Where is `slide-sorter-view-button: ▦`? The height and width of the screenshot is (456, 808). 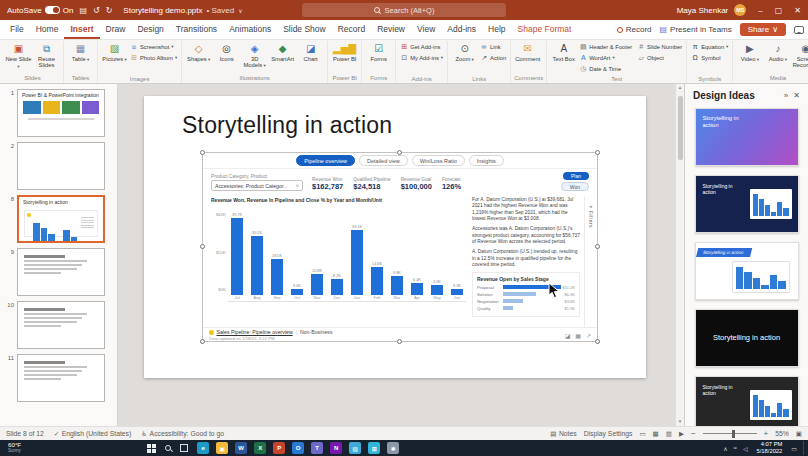 slide-sorter-view-button: ▦ is located at coordinates (656, 434).